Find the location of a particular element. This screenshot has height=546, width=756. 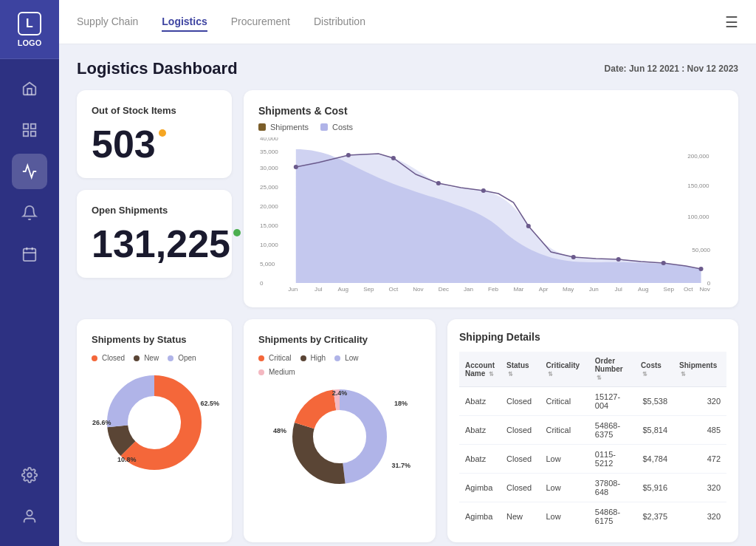

logo-box: L is located at coordinates (30, 24).